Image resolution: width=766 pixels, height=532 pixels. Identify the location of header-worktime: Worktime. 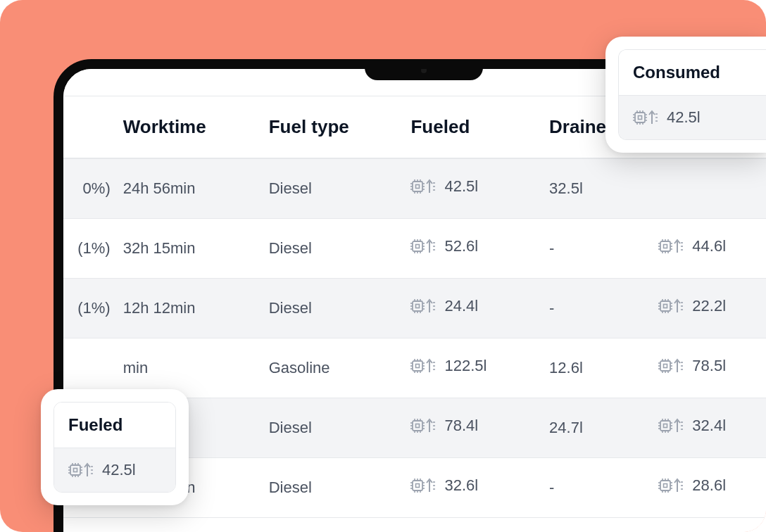
(183, 127).